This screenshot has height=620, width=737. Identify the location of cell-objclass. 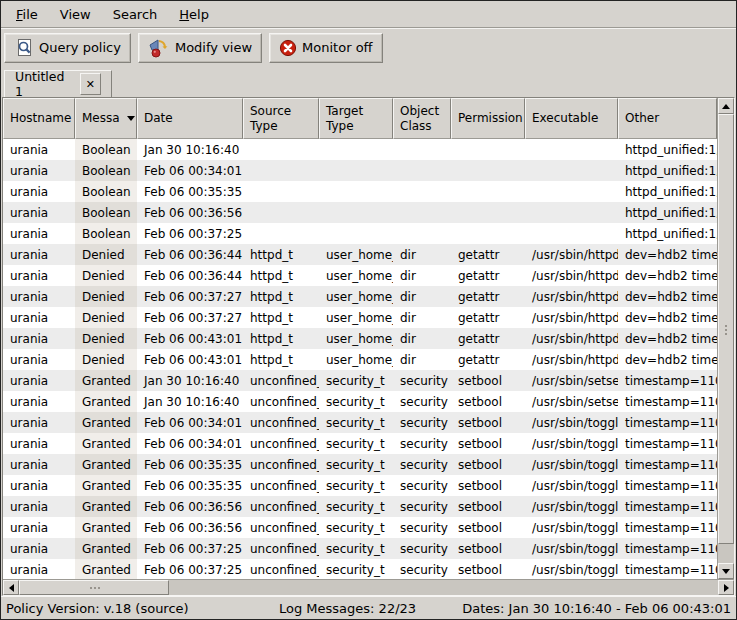
(422, 170).